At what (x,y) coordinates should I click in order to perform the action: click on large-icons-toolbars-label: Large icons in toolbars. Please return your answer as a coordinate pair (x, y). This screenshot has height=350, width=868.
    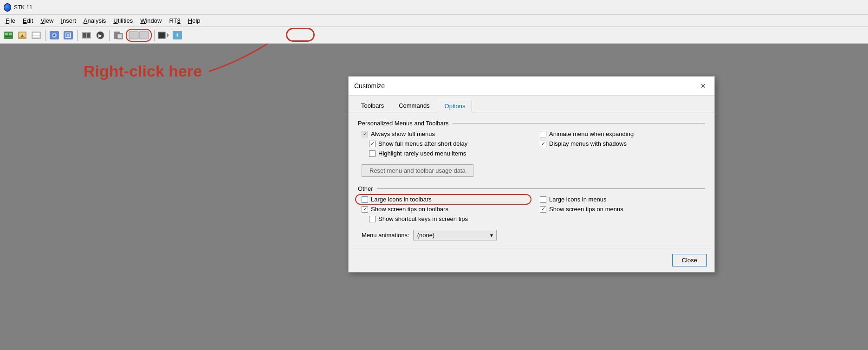
    Looking at the image, I should click on (401, 200).